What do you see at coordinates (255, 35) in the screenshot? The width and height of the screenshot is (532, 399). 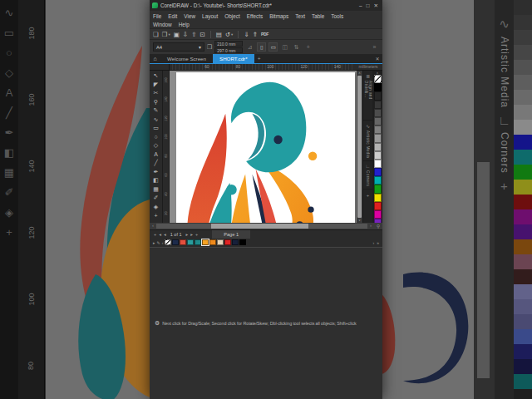 I see `upload-assets-button: ⇑` at bounding box center [255, 35].